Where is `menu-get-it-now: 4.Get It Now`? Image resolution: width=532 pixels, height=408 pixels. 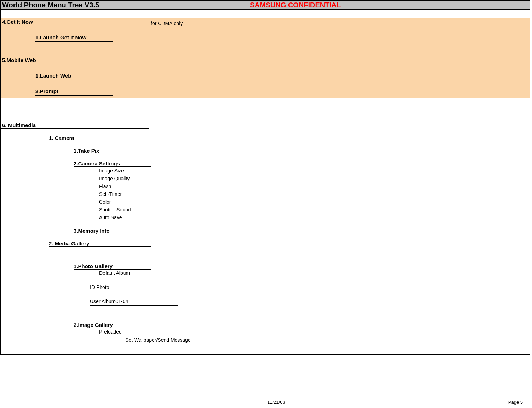 menu-get-it-now: 4.Get It Now is located at coordinates (61, 22).